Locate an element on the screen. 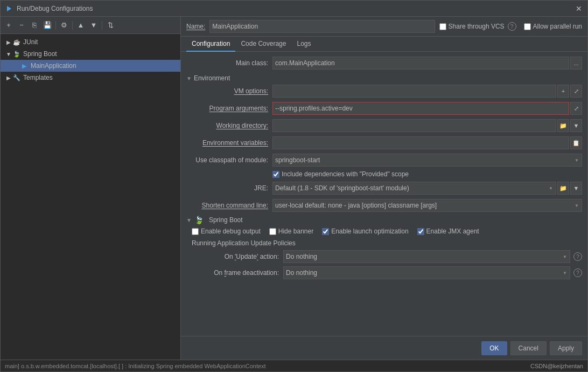 The image size is (588, 372). program-arguments-input is located at coordinates (421, 108).